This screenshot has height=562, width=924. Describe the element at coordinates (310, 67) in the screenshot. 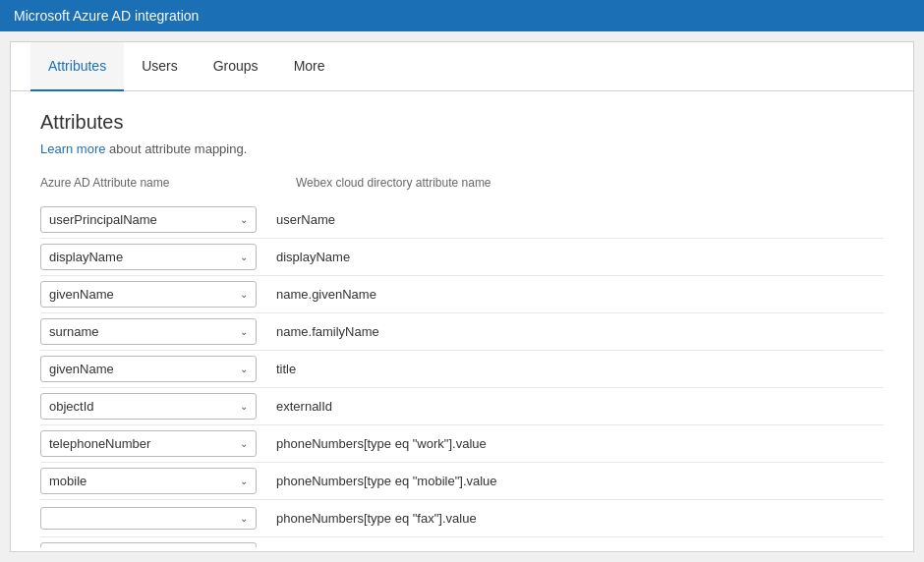

I see `tab-more: More` at that location.